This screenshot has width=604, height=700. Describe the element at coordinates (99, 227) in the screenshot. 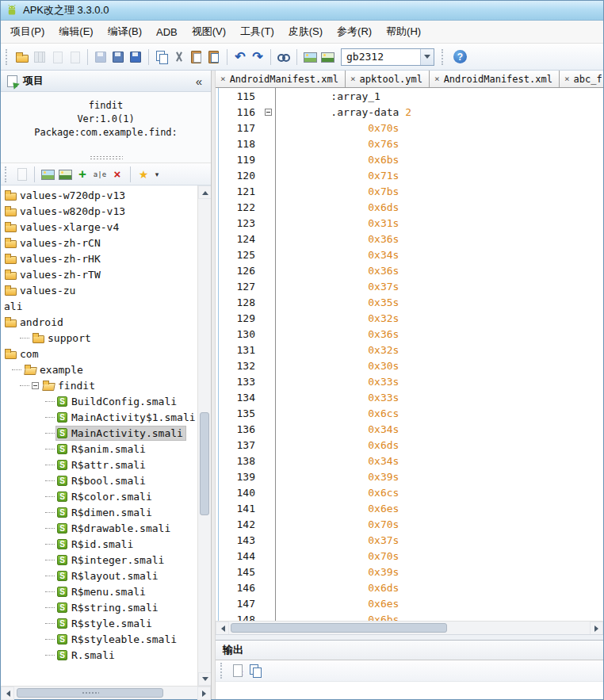

I see `tree-item-values-xlarge-v4: values-xlarge-v4` at that location.